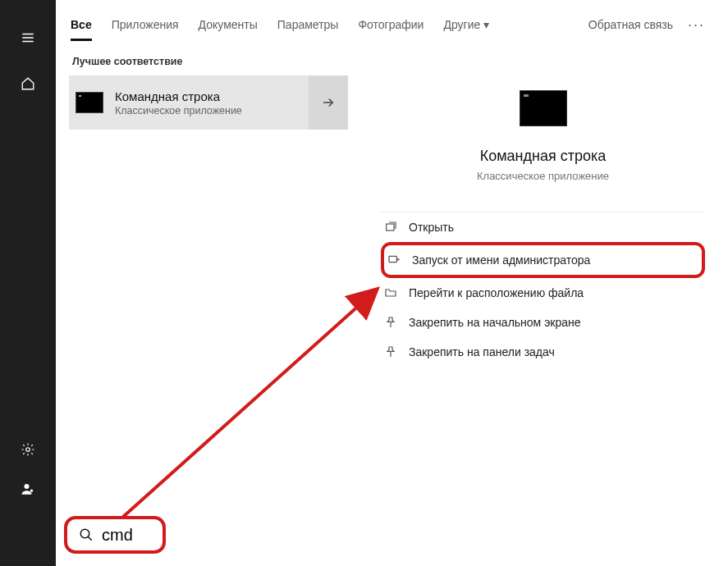 The image size is (728, 566). Describe the element at coordinates (28, 489) in the screenshot. I see `person-icon` at that location.